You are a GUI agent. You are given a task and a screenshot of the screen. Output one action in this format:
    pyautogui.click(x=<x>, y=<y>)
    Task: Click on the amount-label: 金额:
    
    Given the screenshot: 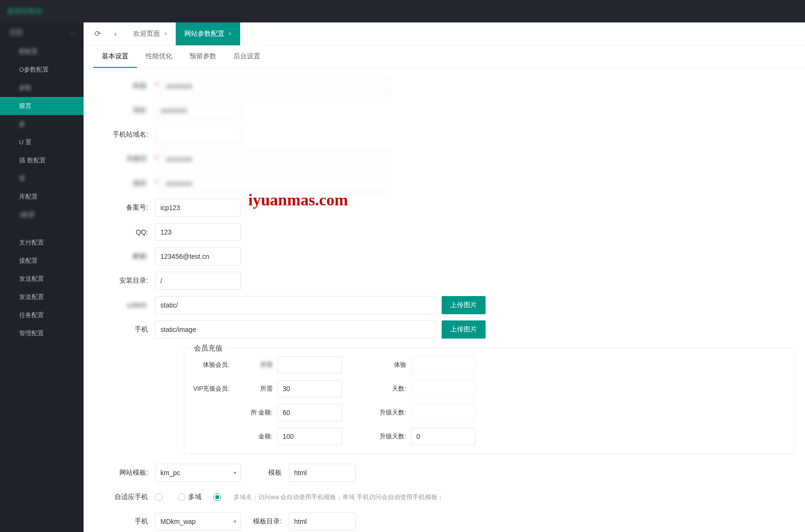 What is the action you would take?
    pyautogui.click(x=257, y=436)
    